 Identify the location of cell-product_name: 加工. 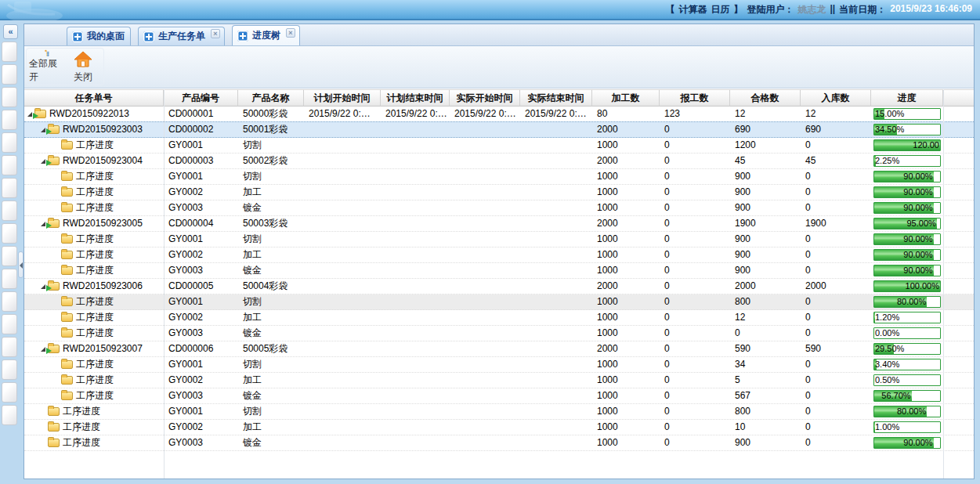
(271, 318).